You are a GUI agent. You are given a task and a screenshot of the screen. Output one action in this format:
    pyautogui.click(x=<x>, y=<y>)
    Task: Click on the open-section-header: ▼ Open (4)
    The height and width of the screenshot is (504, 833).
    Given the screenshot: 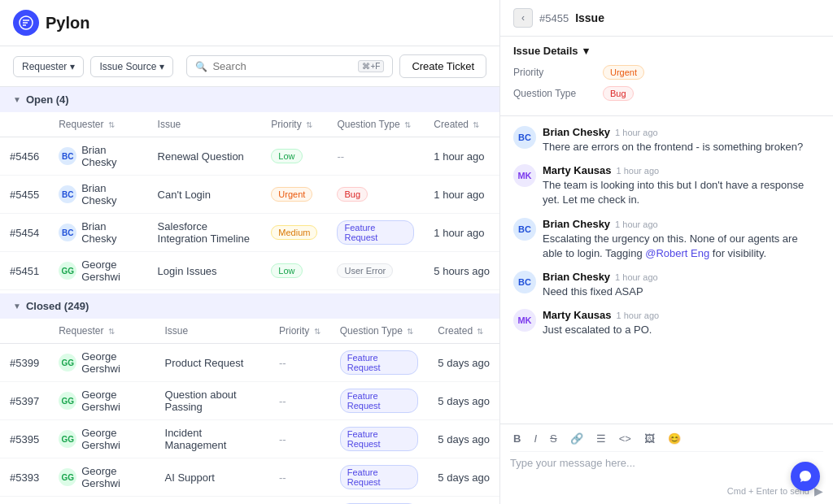 What is the action you would take?
    pyautogui.click(x=250, y=99)
    